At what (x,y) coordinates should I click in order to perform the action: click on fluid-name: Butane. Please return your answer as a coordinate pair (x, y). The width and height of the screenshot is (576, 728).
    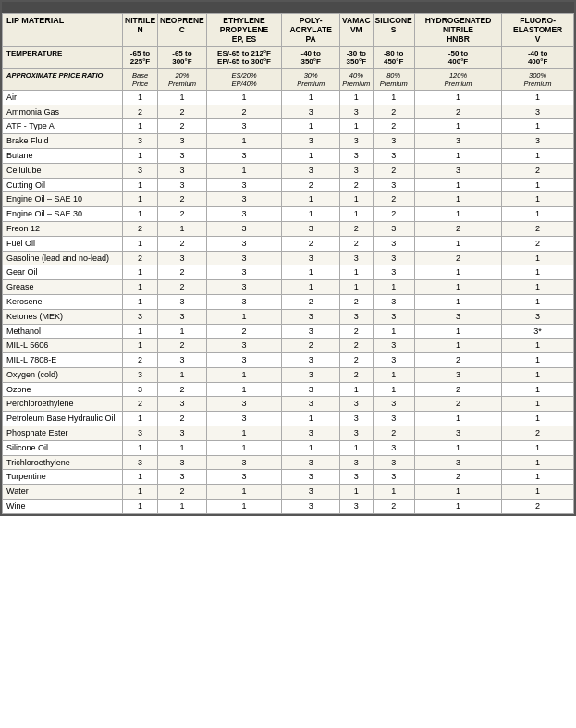
    Looking at the image, I should click on (63, 155).